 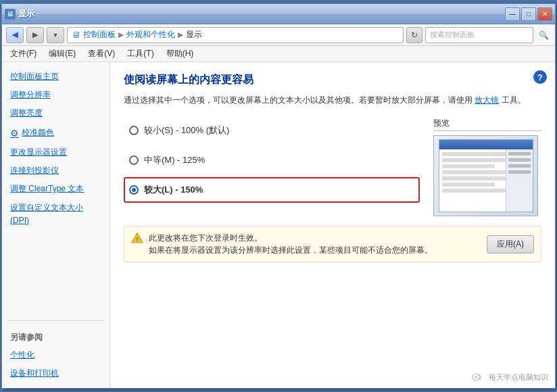 What do you see at coordinates (180, 54) in the screenshot?
I see `menu-help: 帮助(H)` at bounding box center [180, 54].